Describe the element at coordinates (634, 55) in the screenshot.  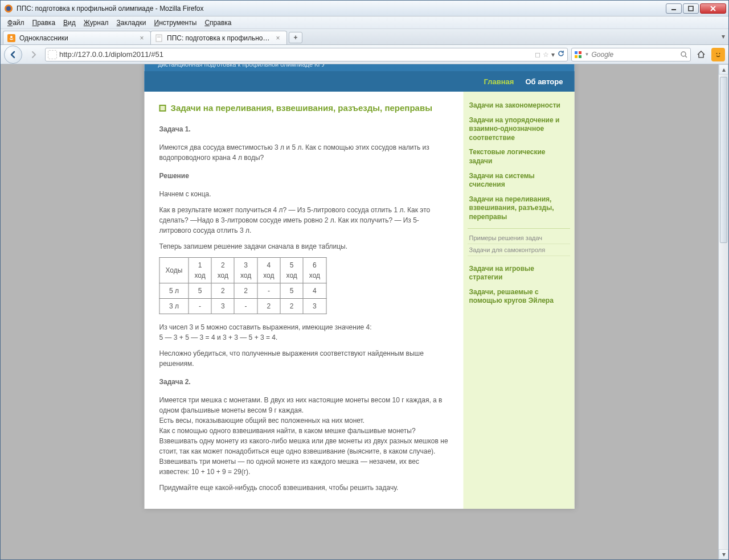
I see `search-input` at that location.